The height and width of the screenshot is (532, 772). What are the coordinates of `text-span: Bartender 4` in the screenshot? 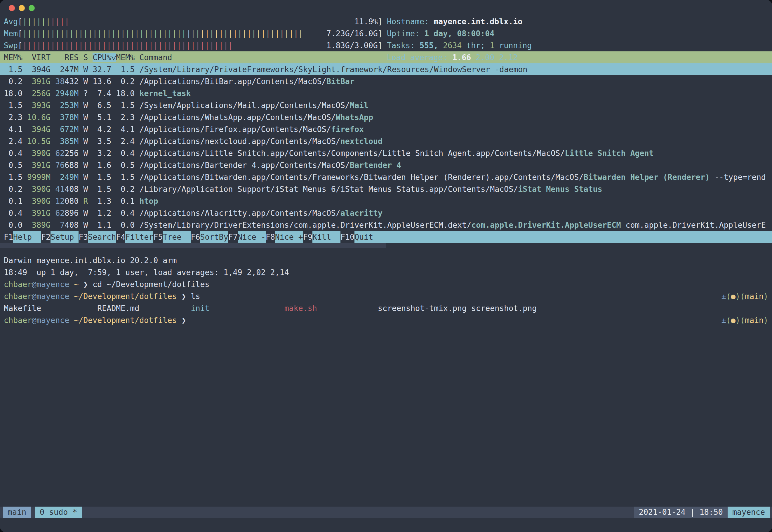 It's located at (375, 165).